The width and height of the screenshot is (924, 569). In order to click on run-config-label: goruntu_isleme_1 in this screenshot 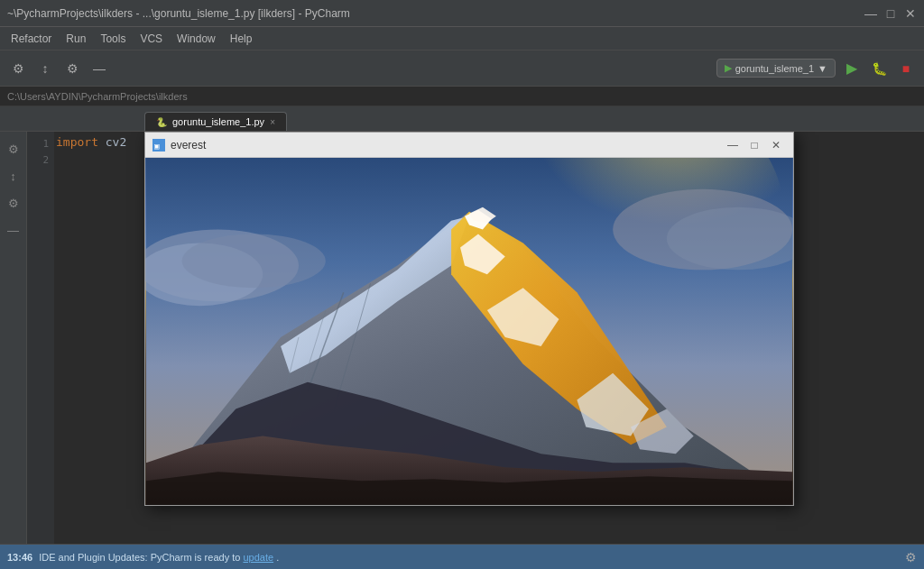, I will do `click(774, 69)`.